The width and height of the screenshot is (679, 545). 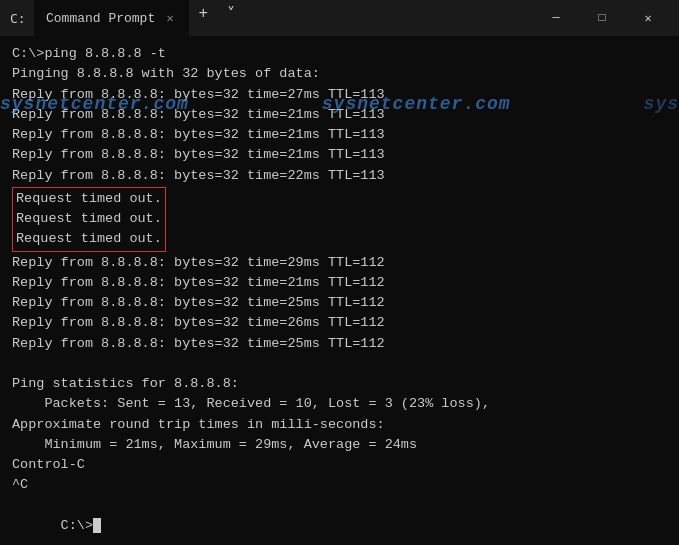 What do you see at coordinates (231, 14) in the screenshot?
I see `dropdown-button: ˅` at bounding box center [231, 14].